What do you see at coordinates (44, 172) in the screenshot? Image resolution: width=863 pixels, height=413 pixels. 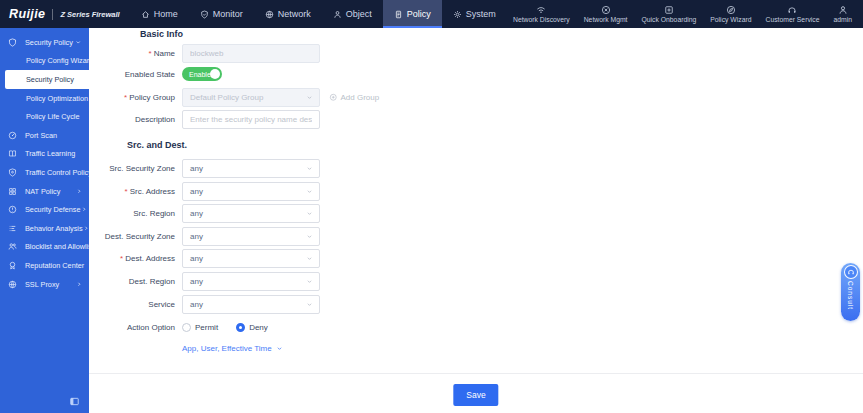 I see `sidebar-item-traffic-control-policy: Traffic Control Policy` at bounding box center [44, 172].